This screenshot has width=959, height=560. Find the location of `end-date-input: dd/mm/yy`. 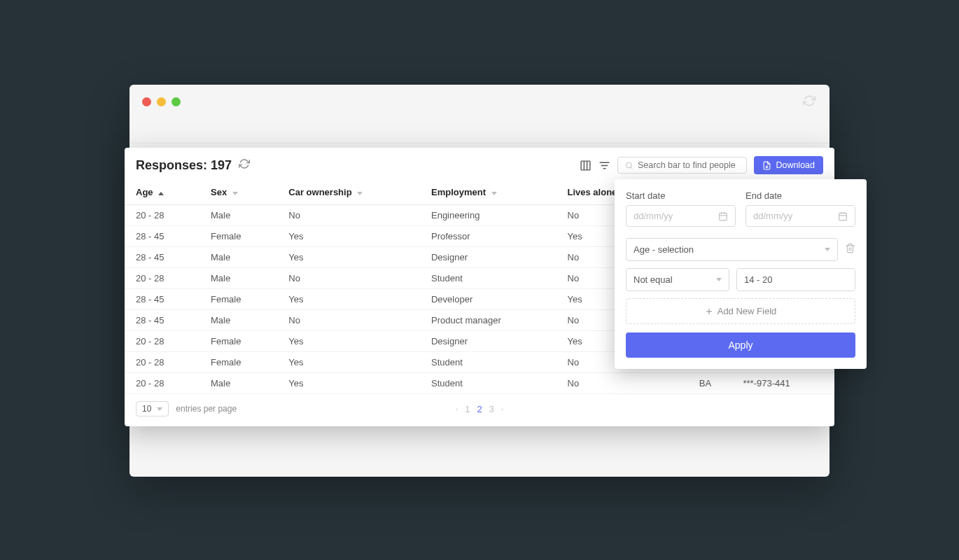

end-date-input: dd/mm/yy is located at coordinates (801, 216).